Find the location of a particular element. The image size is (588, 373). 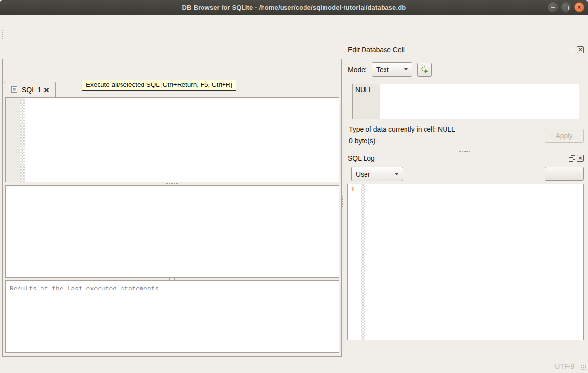

import-settings-icon is located at coordinates (425, 70).